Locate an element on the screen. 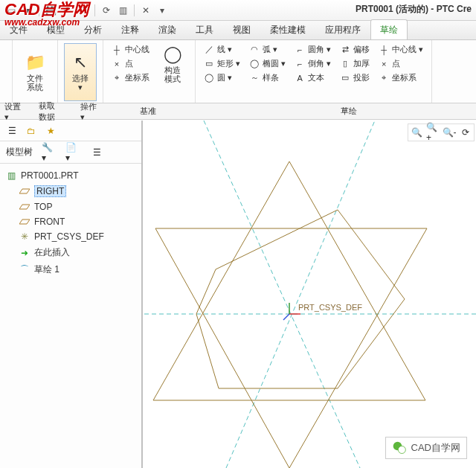 This screenshot has width=476, height=468. tab-5: 工具 is located at coordinates (205, 30).